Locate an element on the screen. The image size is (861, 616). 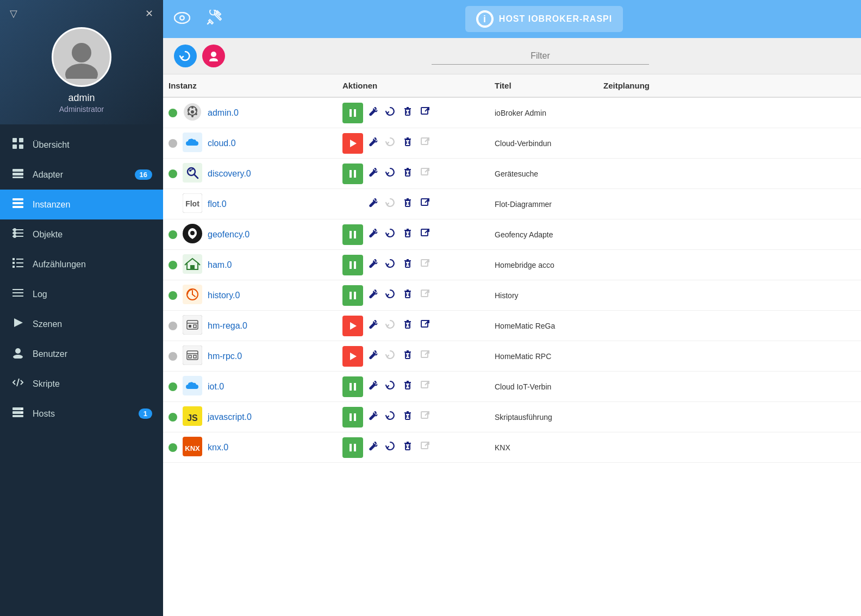
filter-input is located at coordinates (540, 56).